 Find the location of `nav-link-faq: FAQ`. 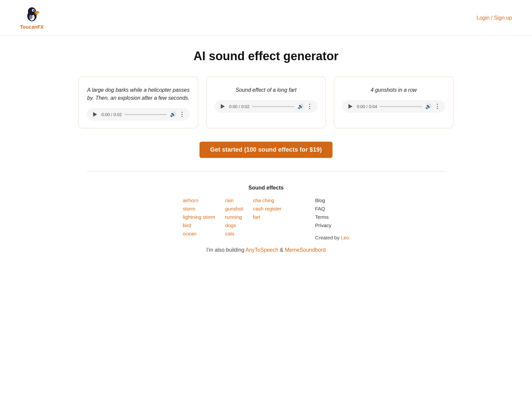

nav-link-faq: FAQ is located at coordinates (332, 209).